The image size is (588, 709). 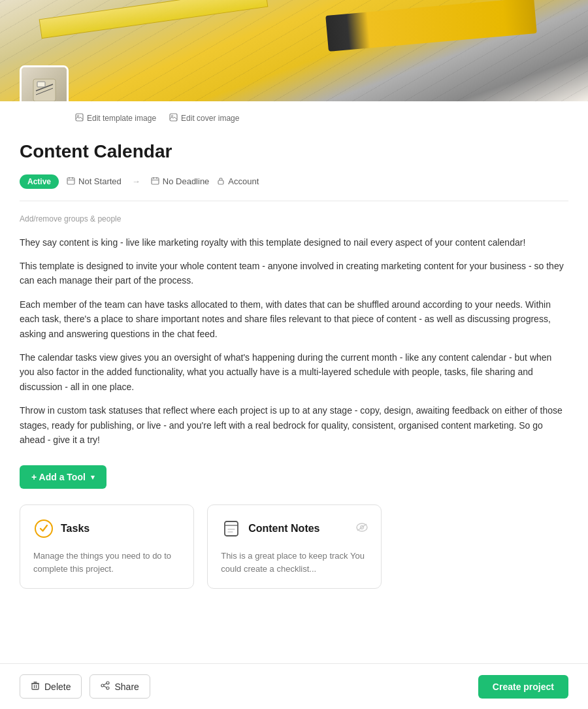 What do you see at coordinates (210, 118) in the screenshot?
I see `edit-cover-image-label: Edit cover image` at bounding box center [210, 118].